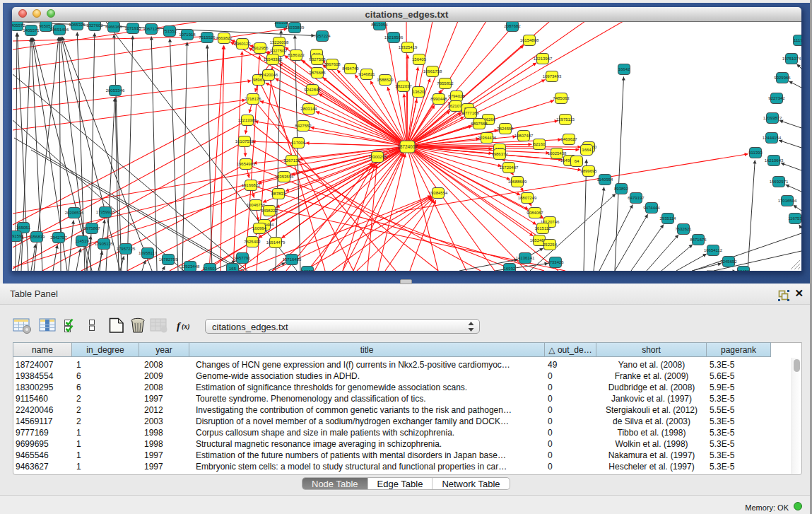  Describe the element at coordinates (59, 238) in the screenshot. I see `svg-text: 2942757` at that location.